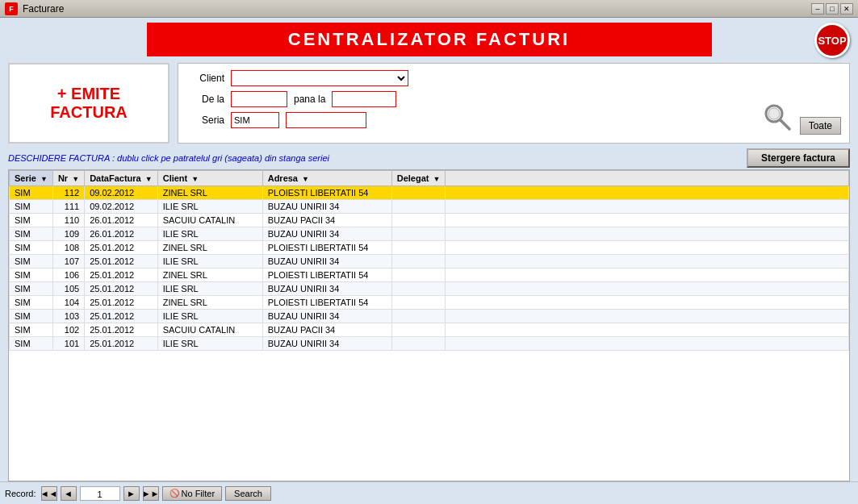  What do you see at coordinates (429, 206) in the screenshot?
I see `table-row: SIM11109.02.2012ILIE SRLBUZAU UNIRII 34` at bounding box center [429, 206].